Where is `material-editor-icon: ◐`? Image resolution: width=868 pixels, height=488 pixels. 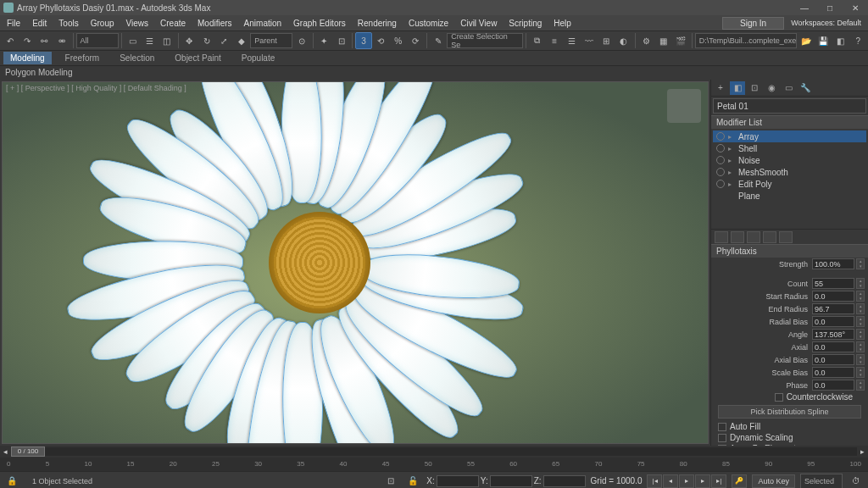
material-editor-icon: ◐ is located at coordinates (624, 41).